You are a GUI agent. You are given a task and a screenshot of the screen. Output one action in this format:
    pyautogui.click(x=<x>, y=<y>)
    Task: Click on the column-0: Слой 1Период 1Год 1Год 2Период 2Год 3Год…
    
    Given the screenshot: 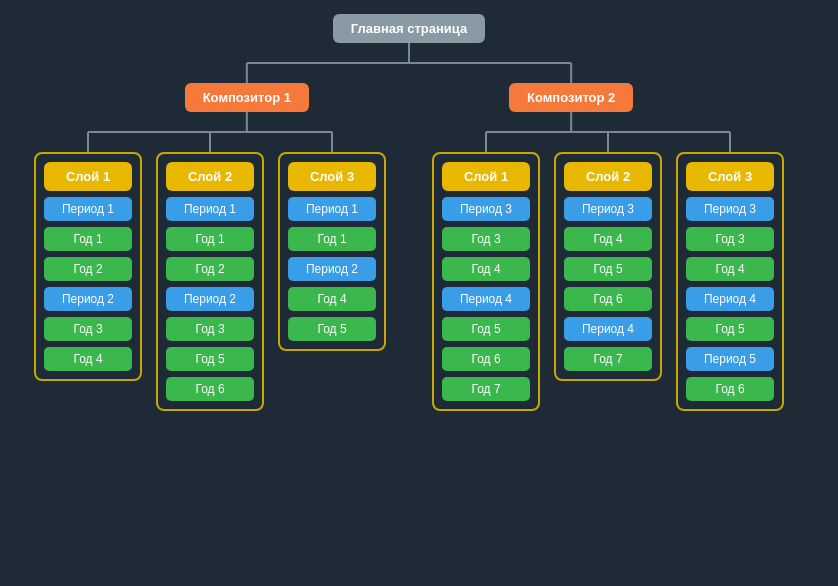 What is the action you would take?
    pyautogui.click(x=88, y=266)
    